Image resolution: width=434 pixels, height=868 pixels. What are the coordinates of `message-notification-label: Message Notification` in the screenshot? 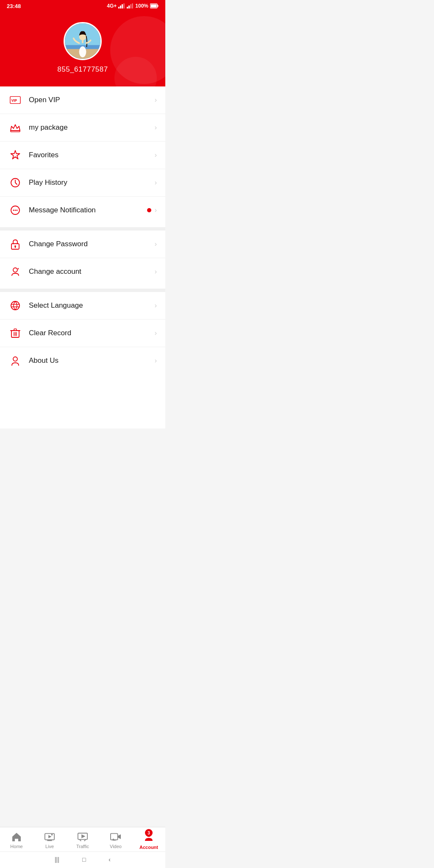 It's located at (88, 210).